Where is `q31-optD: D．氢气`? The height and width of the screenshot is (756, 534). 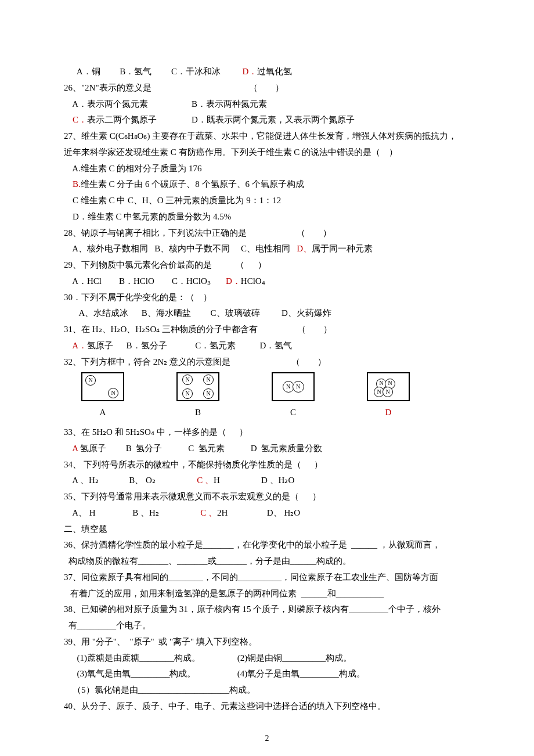
q31-optD: D．氢气 is located at coordinates (276, 345).